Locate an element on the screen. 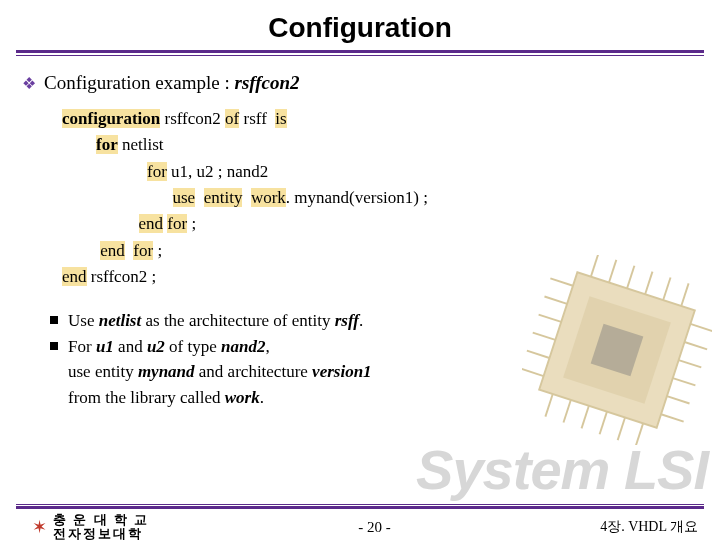 This screenshot has width=720, height=540. chapter-label: 4장. VHDL 개요 is located at coordinates (649, 527).